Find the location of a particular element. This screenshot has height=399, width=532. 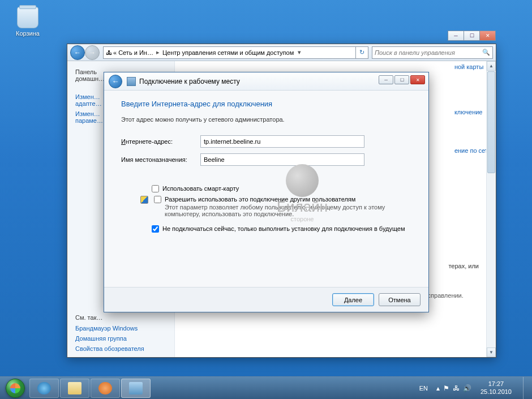

wizard-close-button: ✕ is located at coordinates (418, 80).